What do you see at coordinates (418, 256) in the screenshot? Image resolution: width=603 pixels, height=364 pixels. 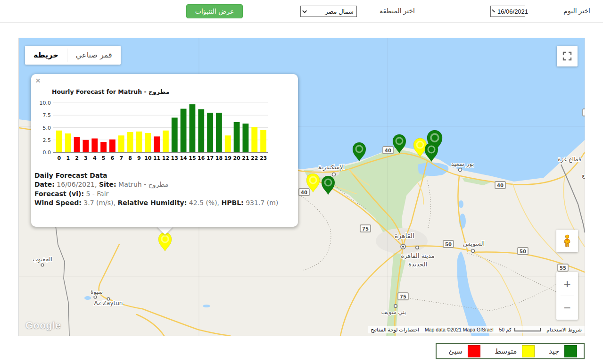 I see `svg-text: مدينة القاهرة` at bounding box center [418, 256].